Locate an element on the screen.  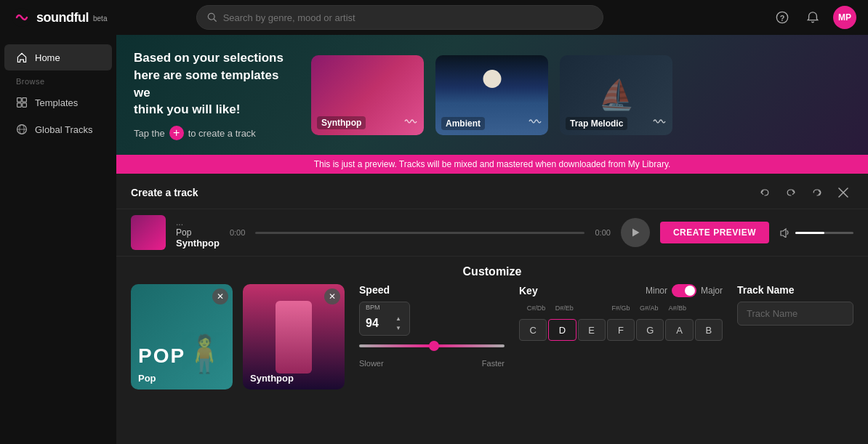
notifications-icon is located at coordinates (813, 17).